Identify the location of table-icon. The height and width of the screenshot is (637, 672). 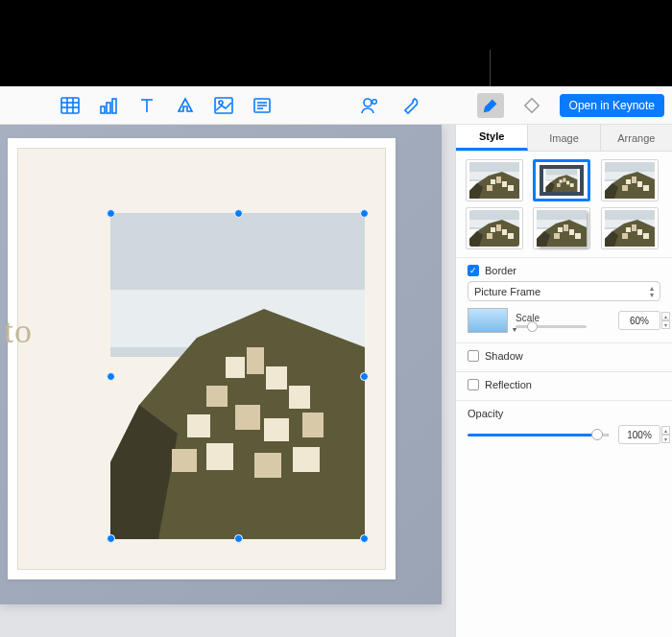
(70, 106).